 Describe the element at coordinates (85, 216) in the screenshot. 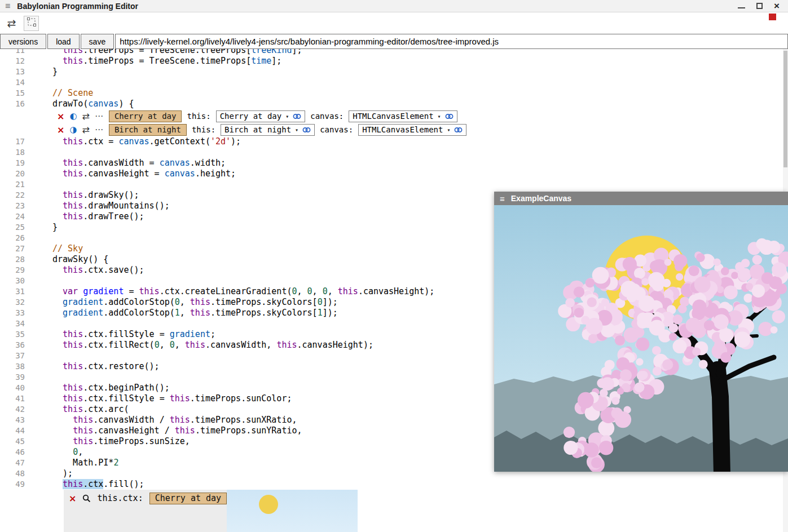

I see `code-line-content: this.drawTree();` at that location.